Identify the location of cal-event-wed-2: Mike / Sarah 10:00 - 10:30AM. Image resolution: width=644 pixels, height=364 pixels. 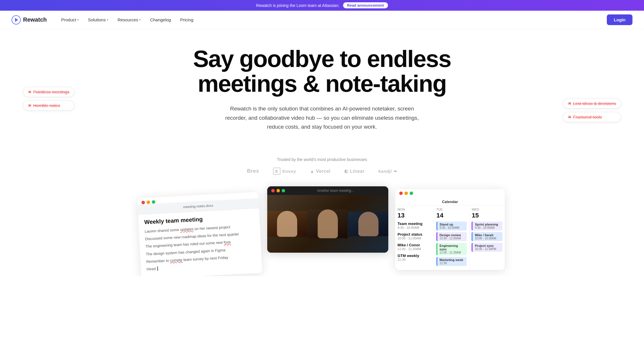
(487, 237).